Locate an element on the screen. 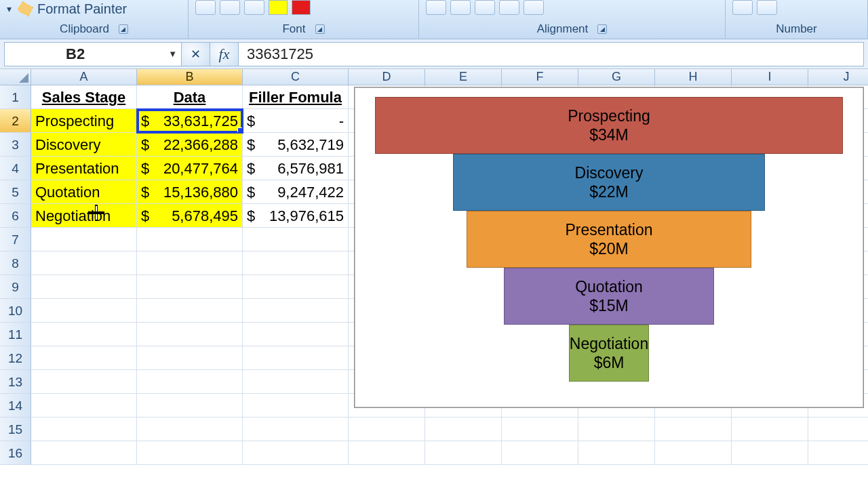  funnel-bar: Quotation$15M is located at coordinates (609, 296).